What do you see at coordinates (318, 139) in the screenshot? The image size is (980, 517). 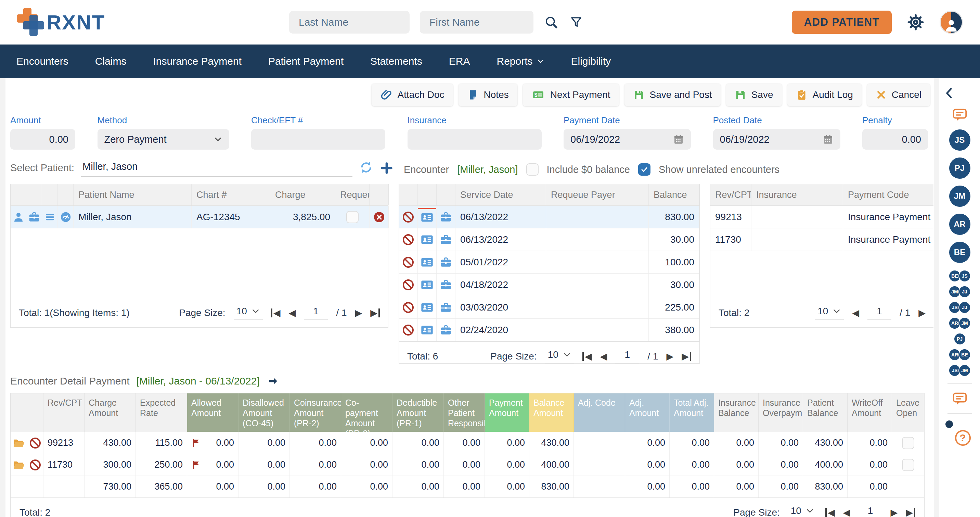 I see `field-check-eft--input` at bounding box center [318, 139].